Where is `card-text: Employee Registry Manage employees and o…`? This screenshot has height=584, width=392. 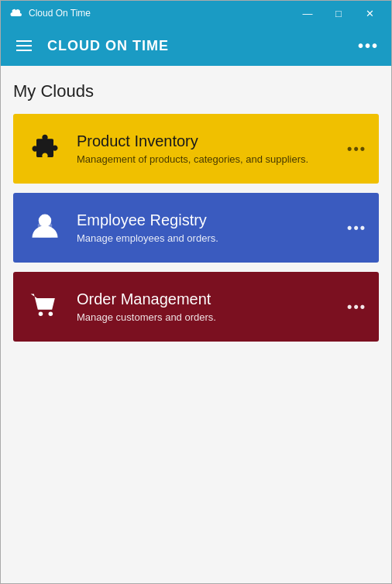
card-text: Employee Registry Manage employees and o… is located at coordinates (147, 228).